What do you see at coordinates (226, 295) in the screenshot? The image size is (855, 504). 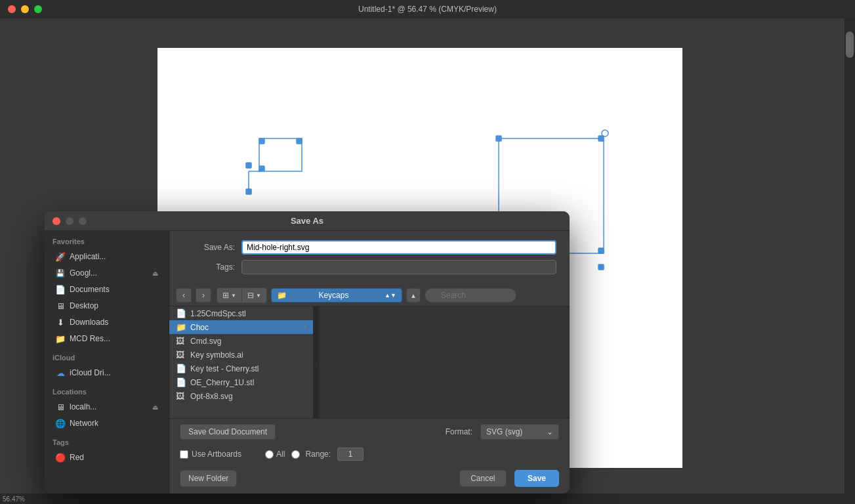 I see `list-view-icon: ⊞` at bounding box center [226, 295].